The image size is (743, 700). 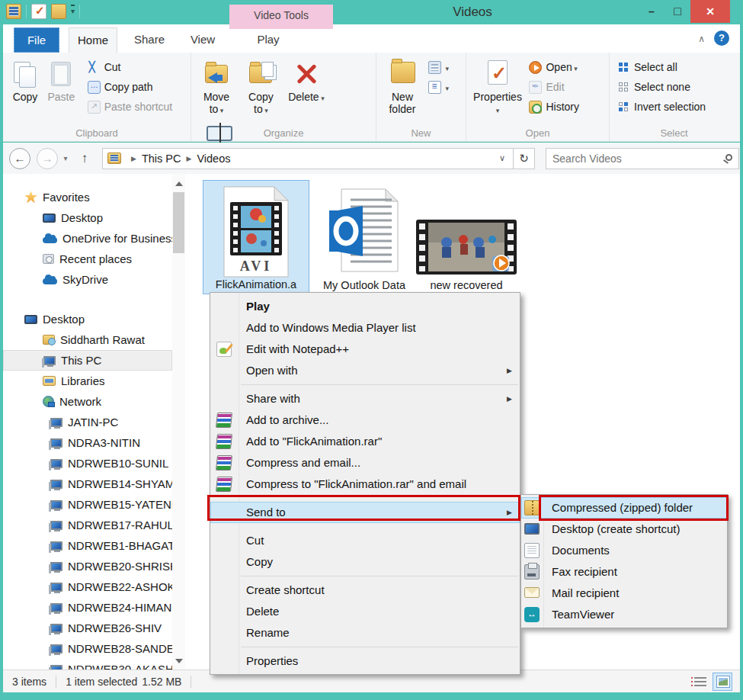 What do you see at coordinates (365, 633) in the screenshot?
I see `menu-item-rename: Rename` at bounding box center [365, 633].